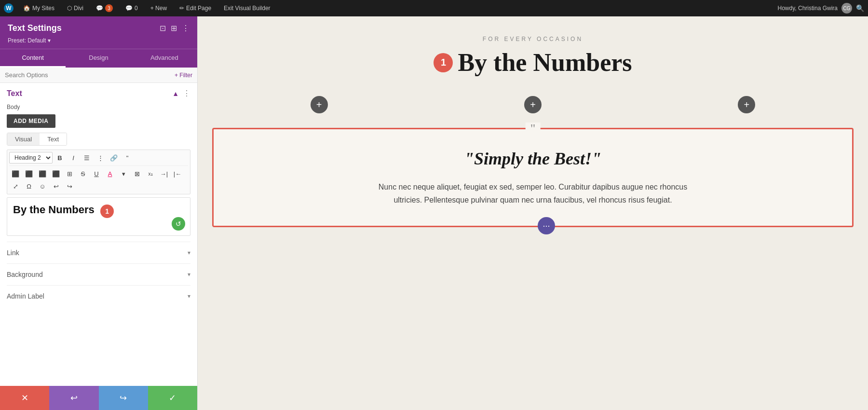 Image resolution: width=868 pixels, height=410 pixels. Describe the element at coordinates (107, 211) in the screenshot. I see `editor-badge: 1` at that location.